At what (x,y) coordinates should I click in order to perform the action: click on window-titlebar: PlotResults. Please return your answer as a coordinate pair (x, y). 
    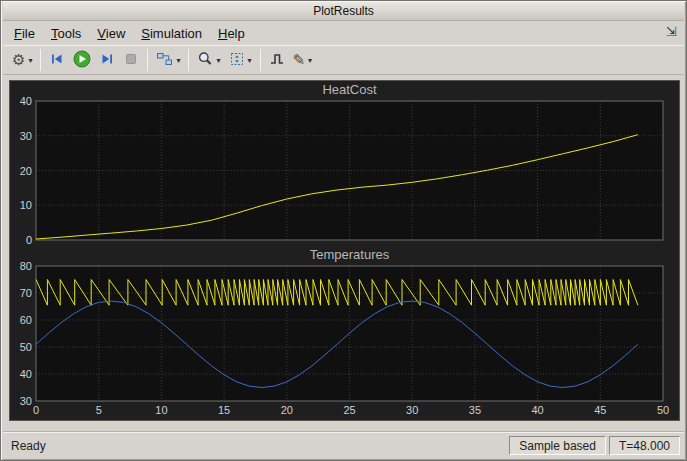
    Looking at the image, I should click on (344, 12).